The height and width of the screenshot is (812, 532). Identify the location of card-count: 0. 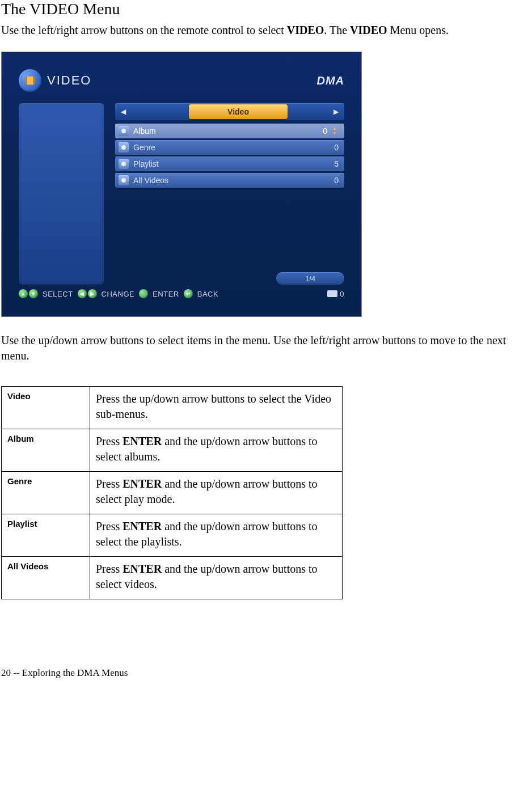
(336, 294).